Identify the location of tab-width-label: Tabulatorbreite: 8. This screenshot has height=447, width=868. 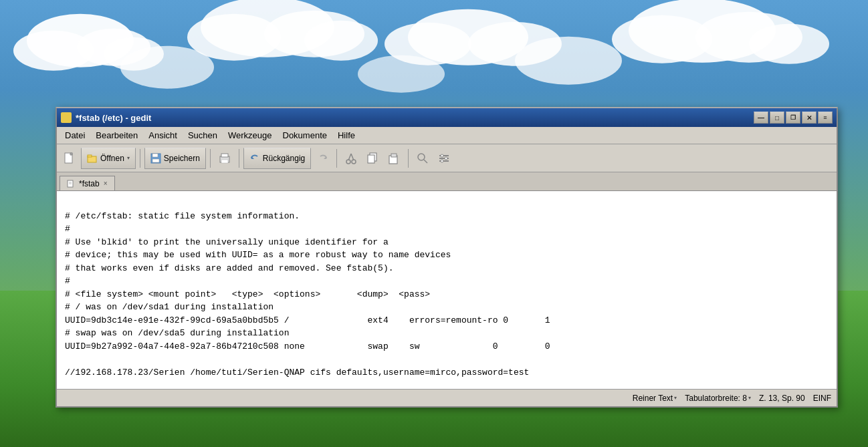
(716, 398).